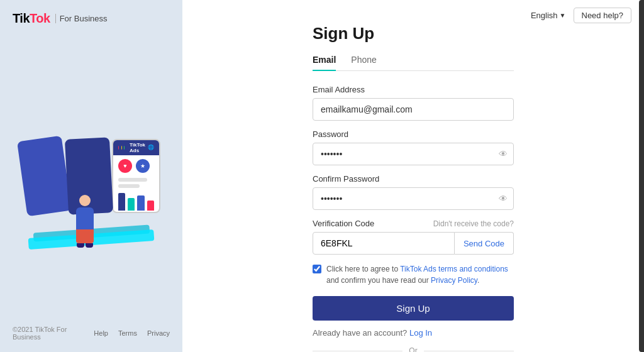 This screenshot has height=352, width=644. What do you see at coordinates (131, 204) in the screenshot?
I see `bar-b` at bounding box center [131, 204].